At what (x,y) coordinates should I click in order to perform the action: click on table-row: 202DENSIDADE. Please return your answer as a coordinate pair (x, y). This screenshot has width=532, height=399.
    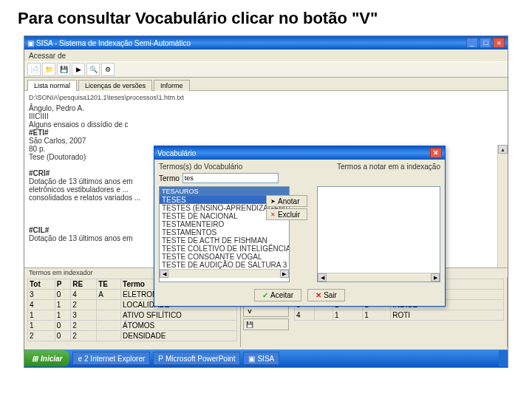
    Looking at the image, I should click on (133, 336).